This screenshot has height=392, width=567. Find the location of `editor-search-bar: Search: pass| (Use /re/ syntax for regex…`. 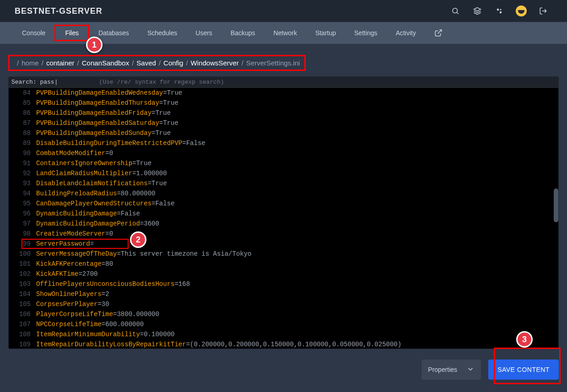

editor-search-bar: Search: pass| (Use /re/ syntax for regex… is located at coordinates (284, 82).